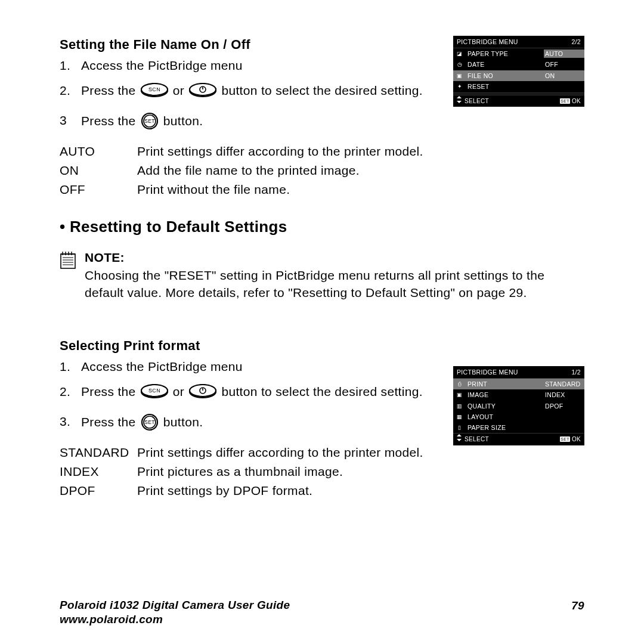  I want to click on definition-row: ONAdd the file name to the printed image…, so click(322, 171).